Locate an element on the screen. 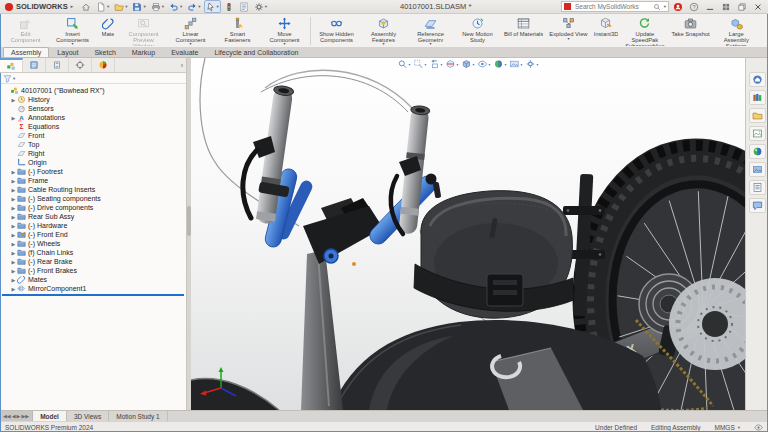  update-speedpak-subassemblies-button: Update SpeedPak Subassemblies is located at coordinates (644, 31).